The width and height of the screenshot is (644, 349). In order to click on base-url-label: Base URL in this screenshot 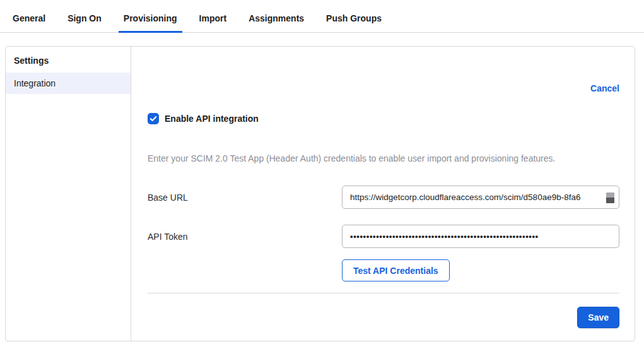, I will do `click(245, 198)`.